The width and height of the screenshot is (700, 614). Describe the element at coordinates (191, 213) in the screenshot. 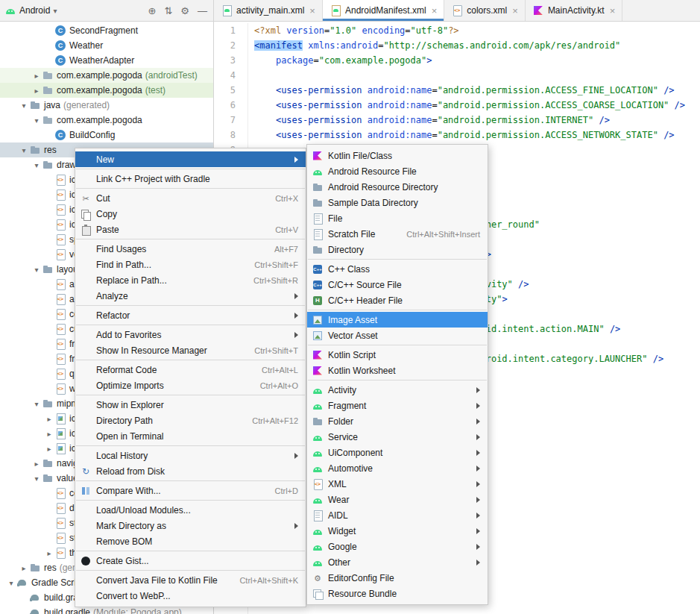

I see `menu-item-copy: Copy` at that location.